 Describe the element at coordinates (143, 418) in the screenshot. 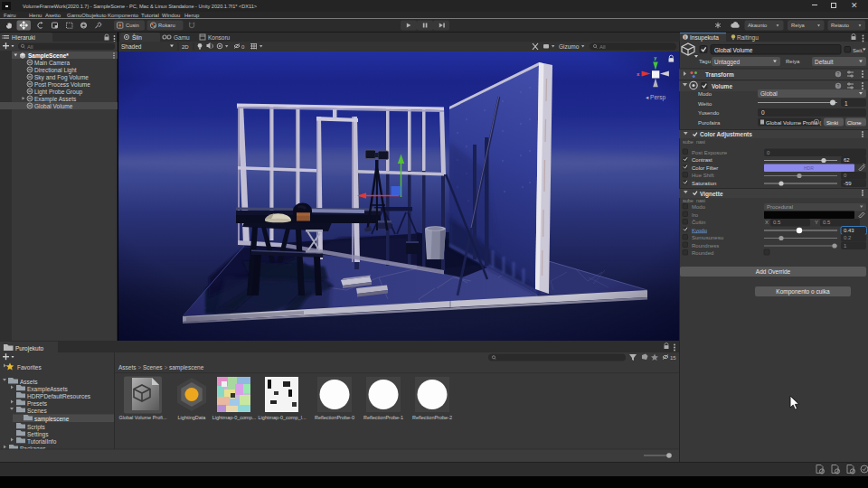

I see `svg-text: Global Volume Profi...` at that location.